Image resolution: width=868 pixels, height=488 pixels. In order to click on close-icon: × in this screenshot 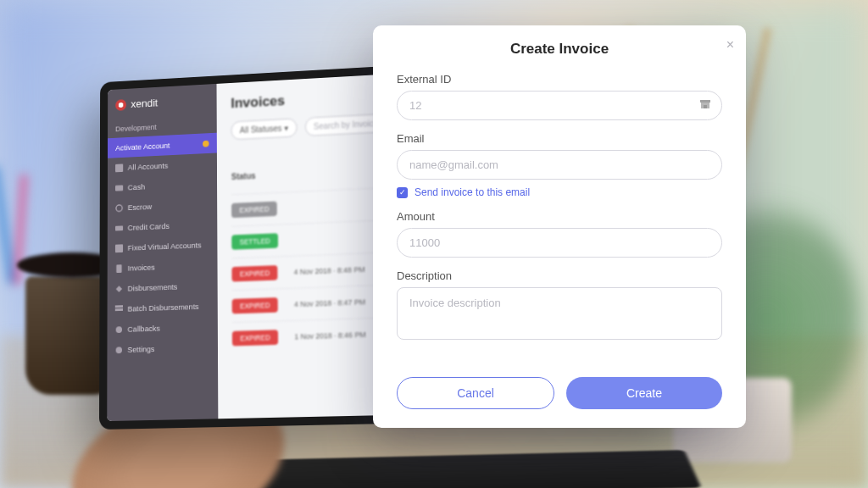, I will do `click(731, 45)`.